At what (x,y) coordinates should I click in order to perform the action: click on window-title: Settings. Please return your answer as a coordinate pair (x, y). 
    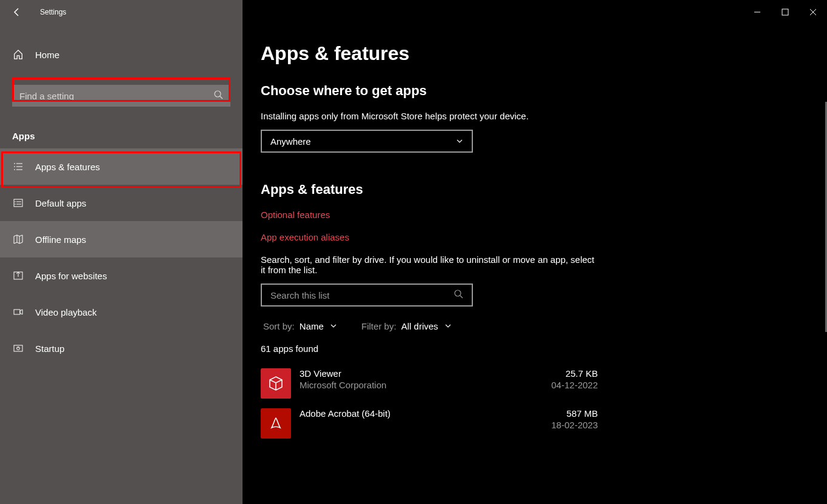
    Looking at the image, I should click on (53, 12).